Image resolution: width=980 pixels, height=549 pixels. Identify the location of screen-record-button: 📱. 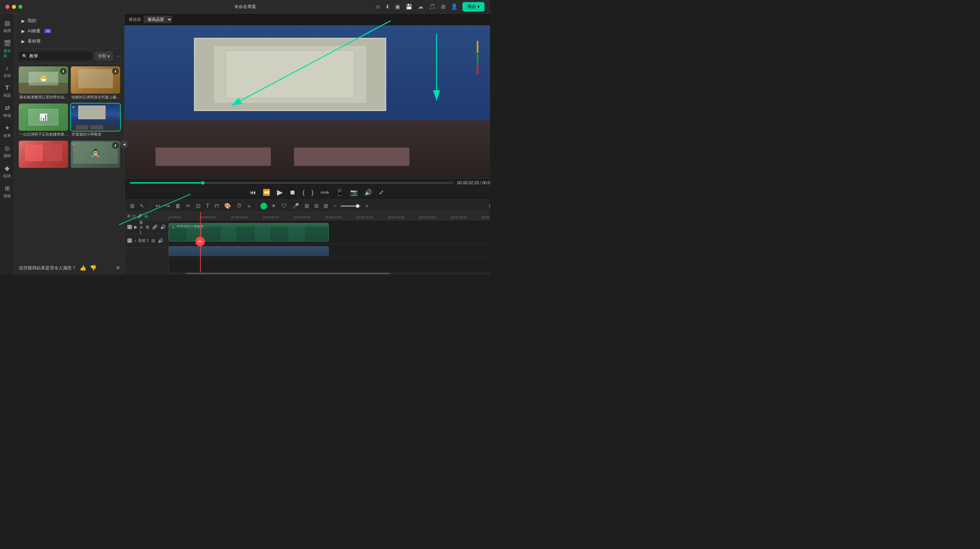
(339, 193).